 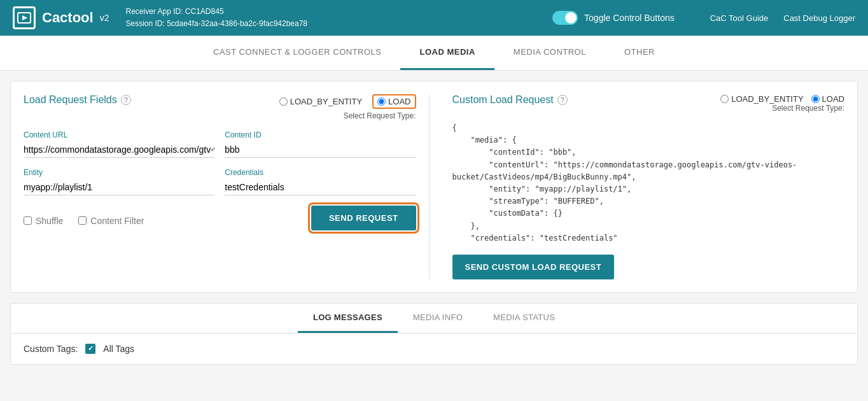 I want to click on bottom-content: Custom Tags: All Tags, so click(x=434, y=349).